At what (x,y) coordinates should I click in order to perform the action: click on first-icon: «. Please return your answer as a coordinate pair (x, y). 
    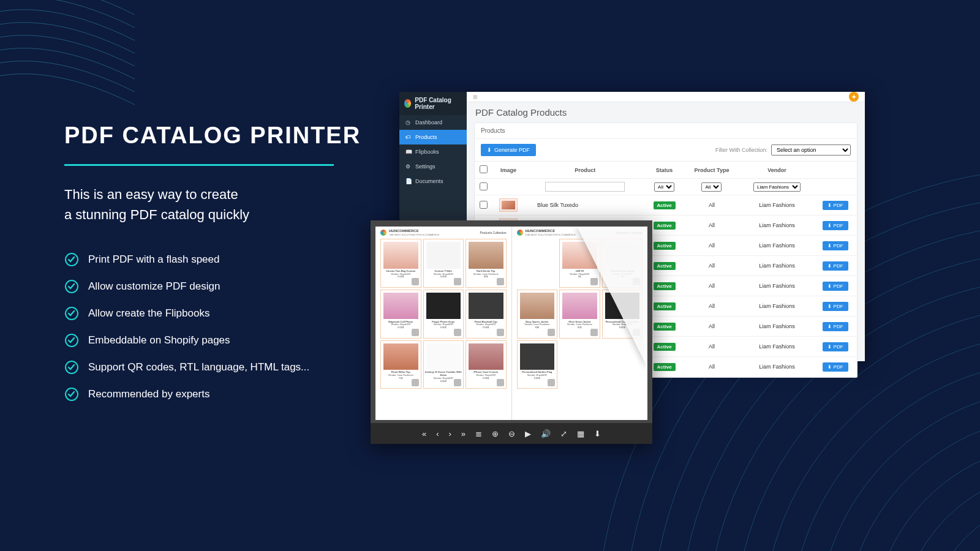
    Looking at the image, I should click on (424, 433).